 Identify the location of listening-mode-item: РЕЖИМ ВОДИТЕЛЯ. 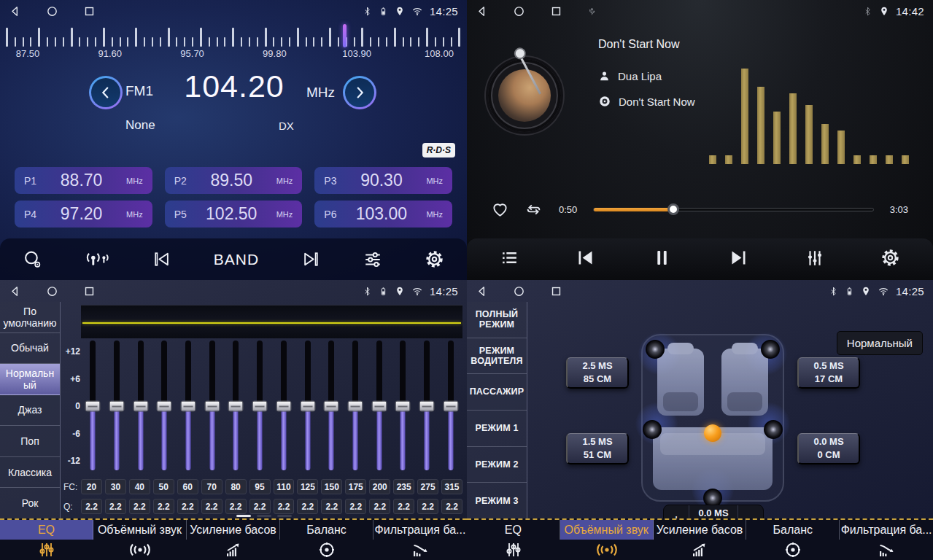
(497, 357).